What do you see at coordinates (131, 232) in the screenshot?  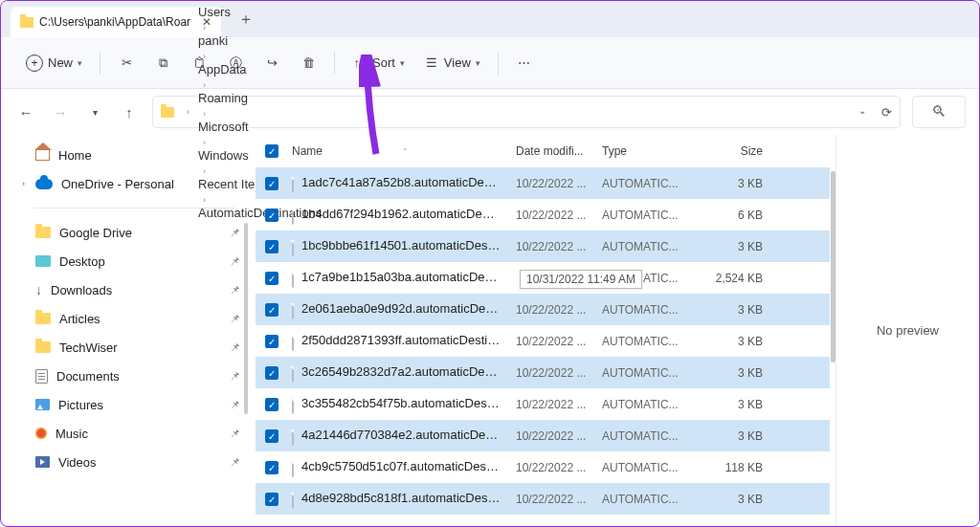 I see `sidebar-item-google-drive: Google Drive📌︎` at bounding box center [131, 232].